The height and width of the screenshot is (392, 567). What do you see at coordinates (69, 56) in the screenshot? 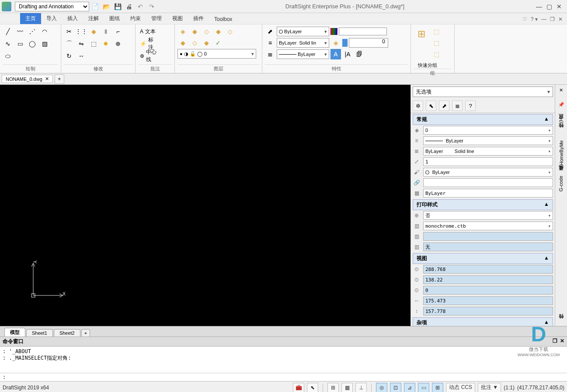
I see `rotate-icon: ↻` at bounding box center [69, 56].